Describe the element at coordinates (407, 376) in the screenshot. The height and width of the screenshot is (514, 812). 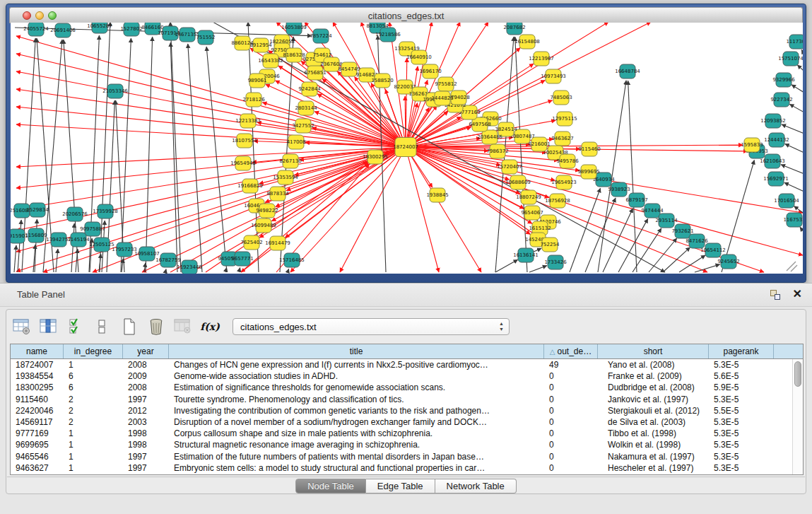
I see `table-row: 1938455462009Genome-wide association stu…` at that location.